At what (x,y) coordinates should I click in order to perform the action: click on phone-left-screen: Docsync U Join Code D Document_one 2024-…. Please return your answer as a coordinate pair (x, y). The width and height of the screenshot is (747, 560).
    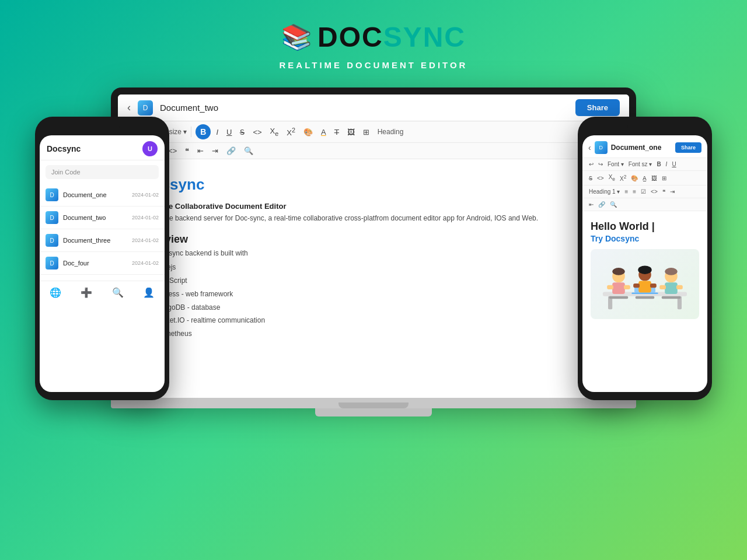
    Looking at the image, I should click on (102, 264).